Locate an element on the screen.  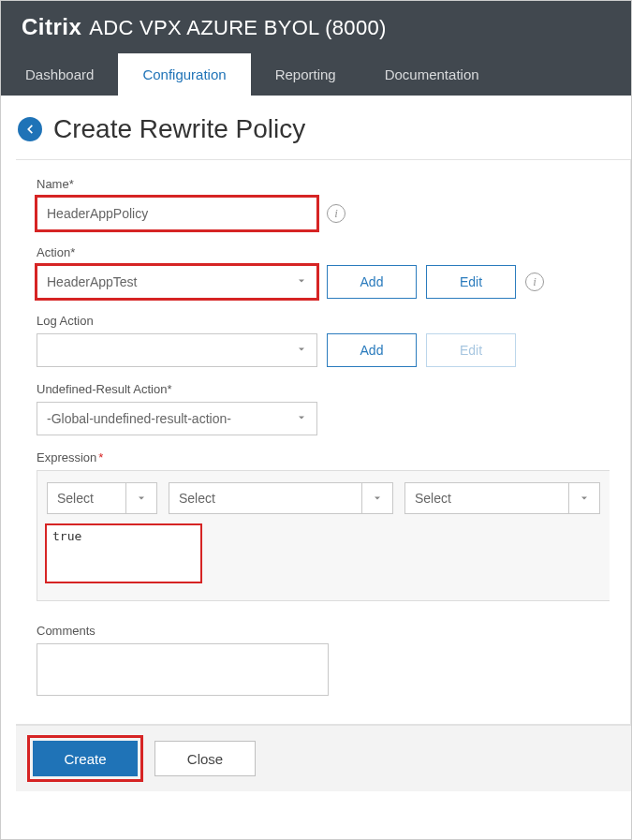
comments-textarea is located at coordinates (183, 670).